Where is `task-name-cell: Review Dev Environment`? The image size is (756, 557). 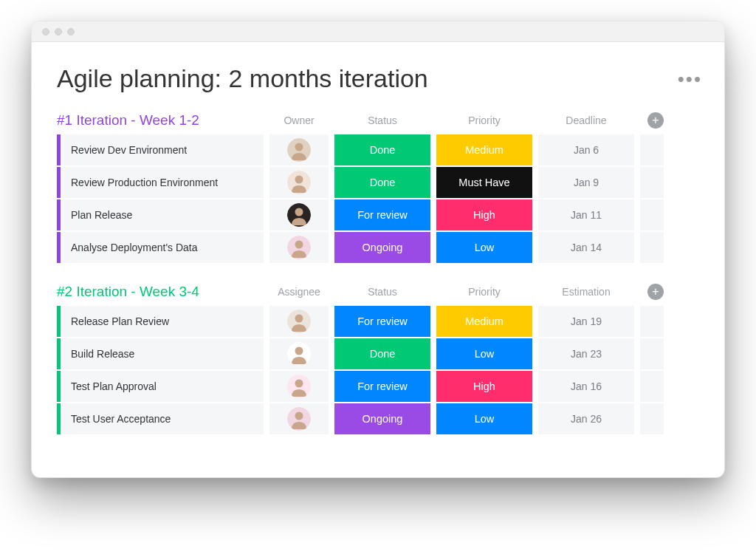
task-name-cell: Review Dev Environment is located at coordinates (160, 150).